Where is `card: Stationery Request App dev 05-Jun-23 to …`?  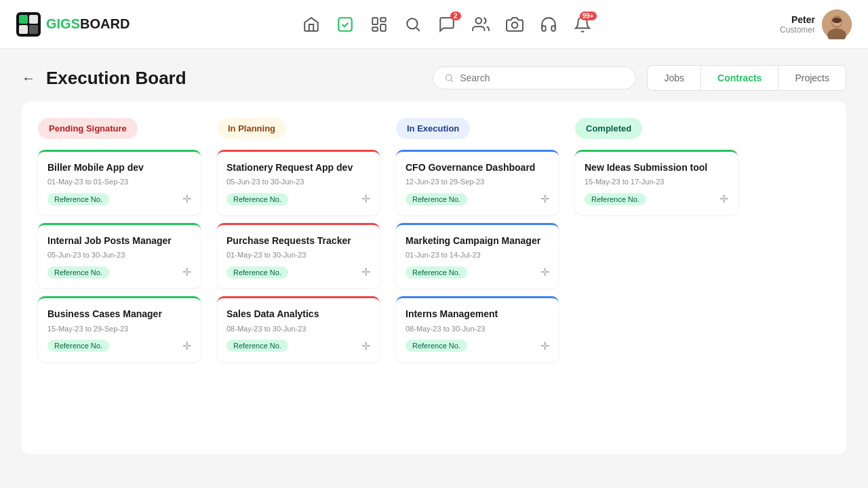
card: Stationery Request App dev 05-Jun-23 to … is located at coordinates (298, 182).